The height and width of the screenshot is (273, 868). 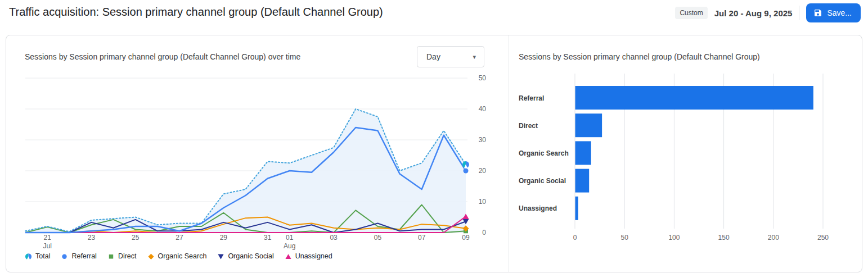 I want to click on x-tick-label: 09, so click(x=466, y=238).